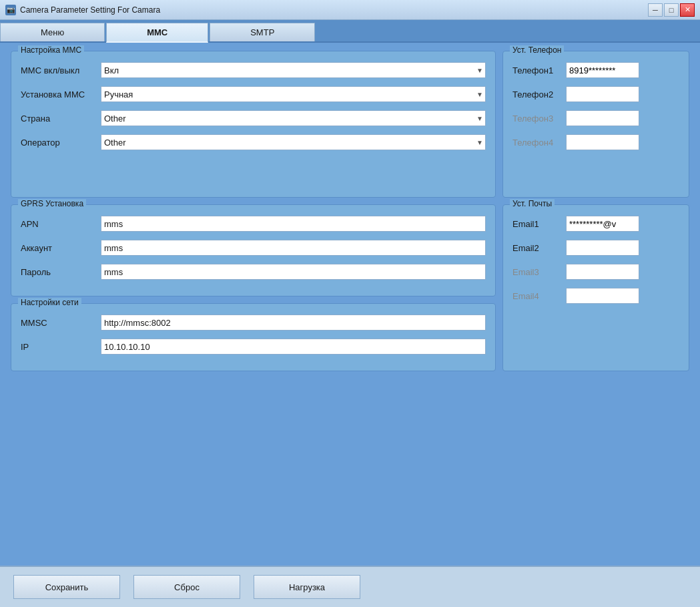 The height and width of the screenshot is (607, 700). What do you see at coordinates (350, 31) in the screenshot?
I see `tabs-bar: Меню ММС SMTP` at bounding box center [350, 31].